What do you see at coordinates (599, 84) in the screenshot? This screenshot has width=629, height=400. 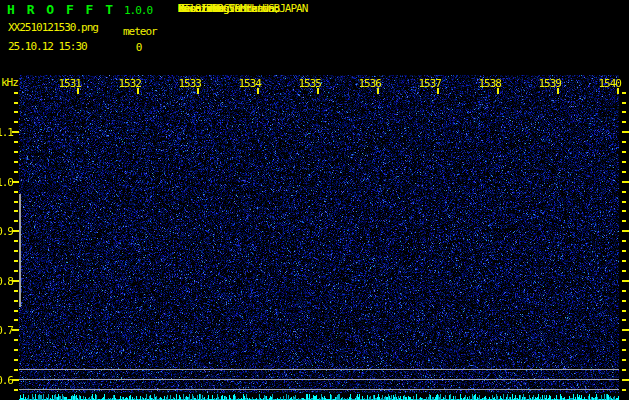 I see `time-tick-label: 1540` at bounding box center [599, 84].